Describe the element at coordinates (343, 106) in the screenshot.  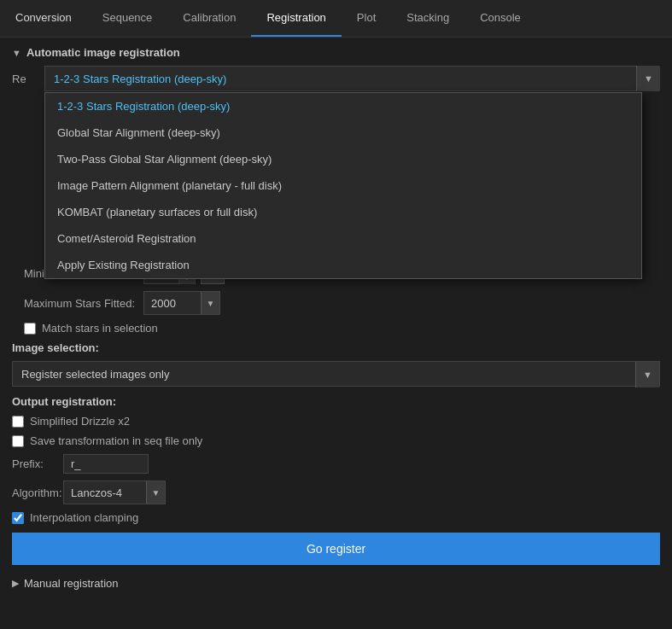
I see `dropdown-popup-item: 1-2-3 Stars Registration (deep-sky)` at that location.